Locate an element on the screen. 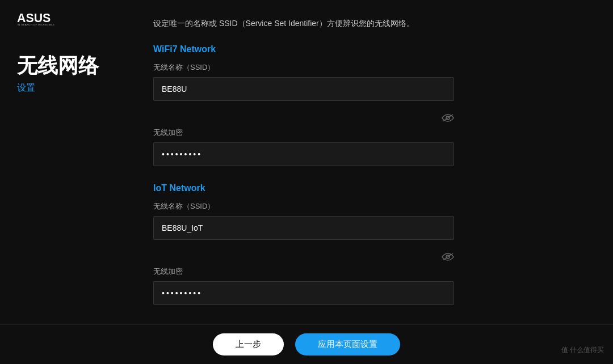  apply-button: 应用本页面设置 is located at coordinates (347, 345).